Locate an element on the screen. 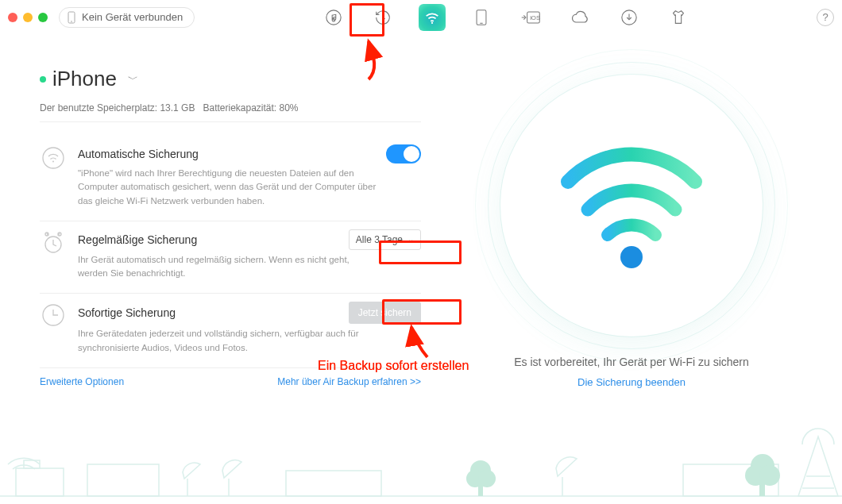  device-icon is located at coordinates (71, 17).